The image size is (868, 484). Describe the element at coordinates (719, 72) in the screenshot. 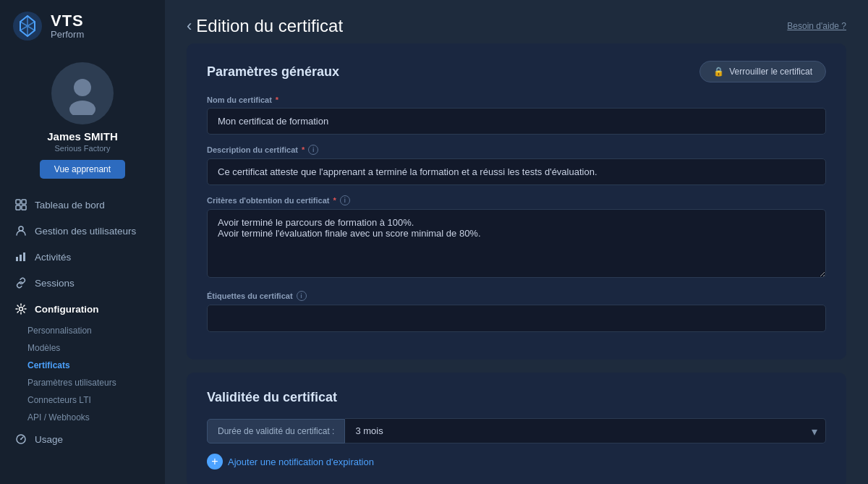

I see `lock-icon: 🔒` at that location.